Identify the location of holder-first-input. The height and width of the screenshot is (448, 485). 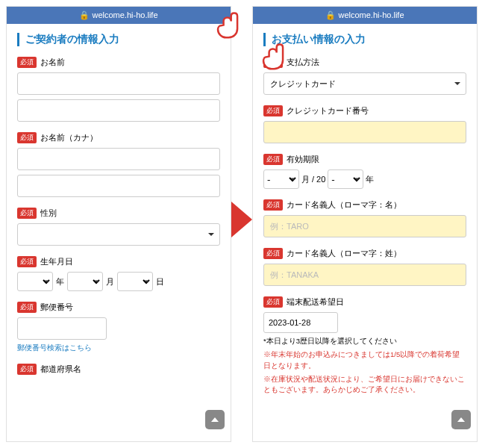
(365, 226).